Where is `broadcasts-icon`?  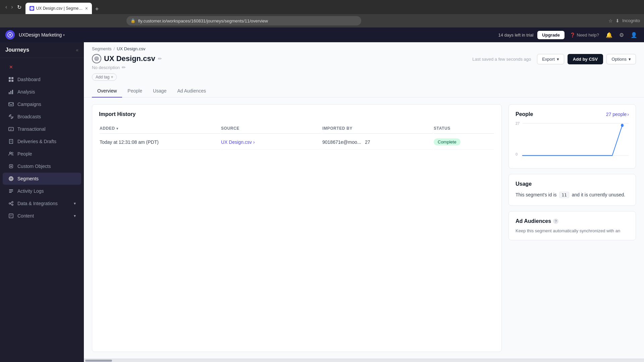 broadcasts-icon is located at coordinates (11, 117).